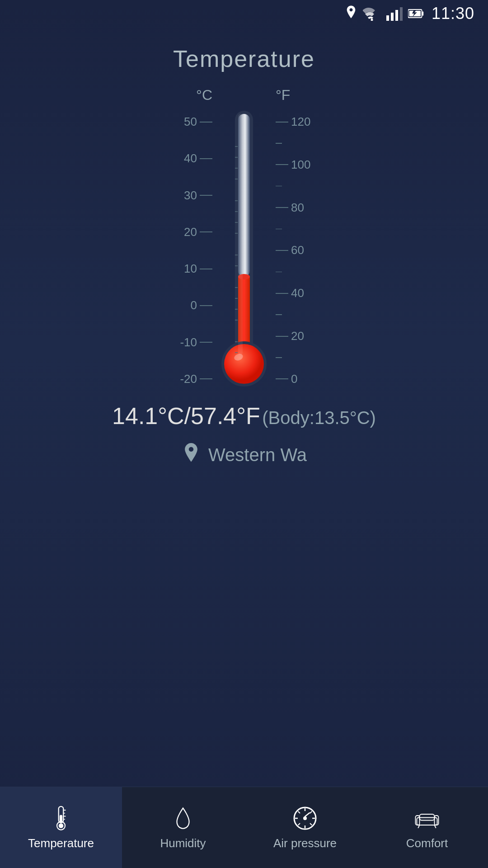  I want to click on comfort-nav-icon, so click(427, 818).